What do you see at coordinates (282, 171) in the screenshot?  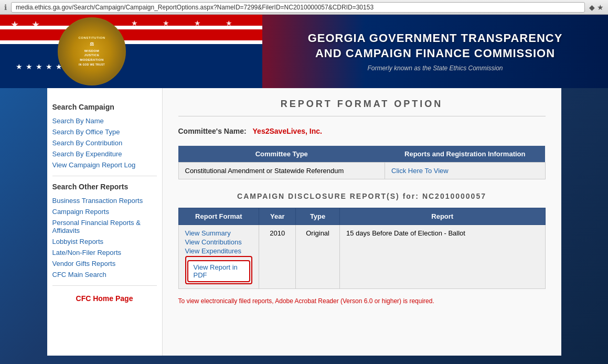 I see `committee-type-cell: Constitutional Amendment or Statewide Re…` at bounding box center [282, 171].